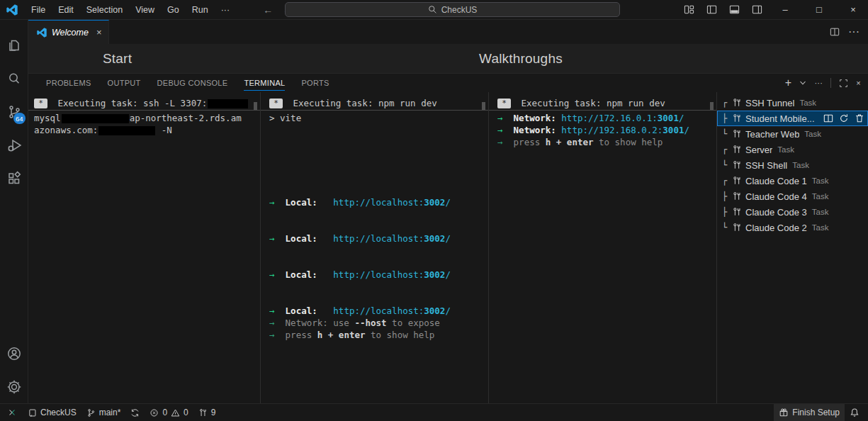 The width and height of the screenshot is (868, 421). I want to click on explorer-icon, so click(14, 45).